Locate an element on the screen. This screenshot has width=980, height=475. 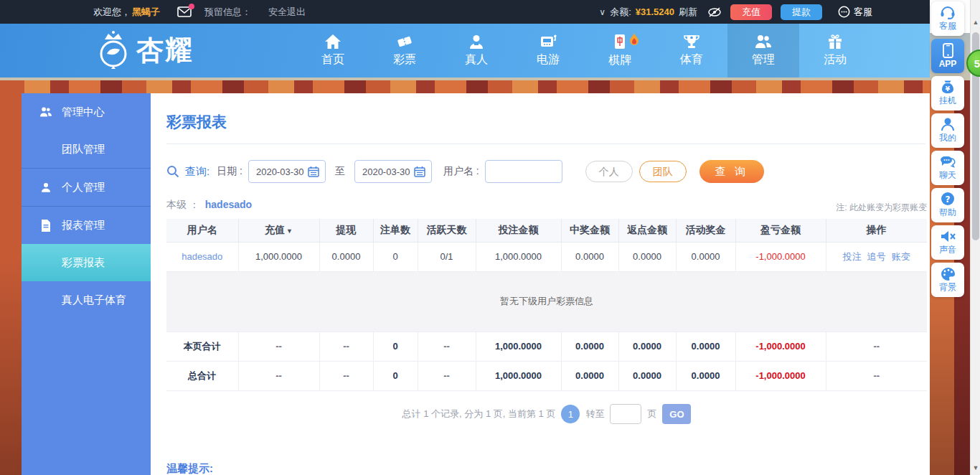
title-divider is located at coordinates (546, 144).